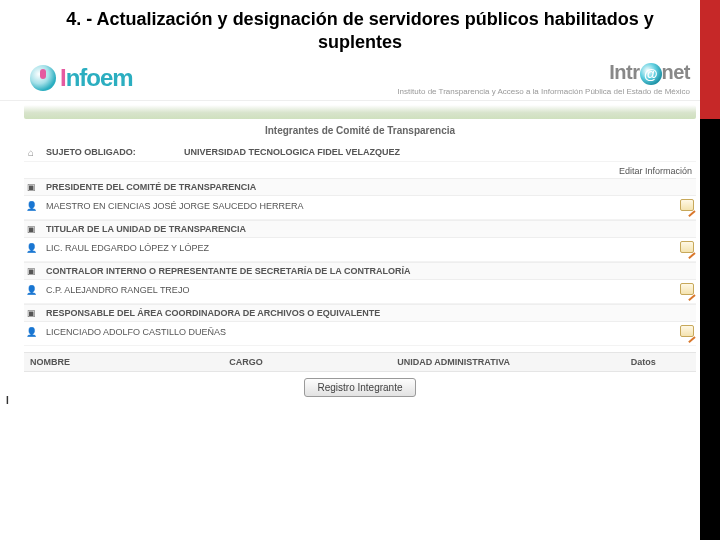  I want to click on members-table-header: NOMBRE CARGO UNIDAD ADMINISTRATIVA Datos, so click(360, 362).